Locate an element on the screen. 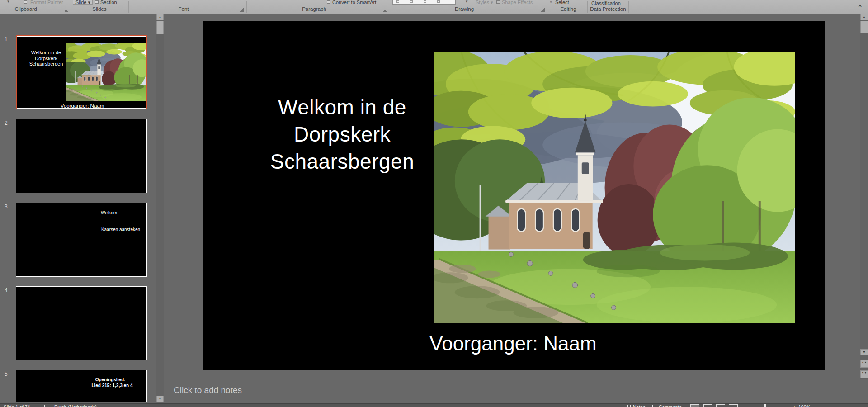  select-cursor-icon: ⌖ is located at coordinates (551, 2).